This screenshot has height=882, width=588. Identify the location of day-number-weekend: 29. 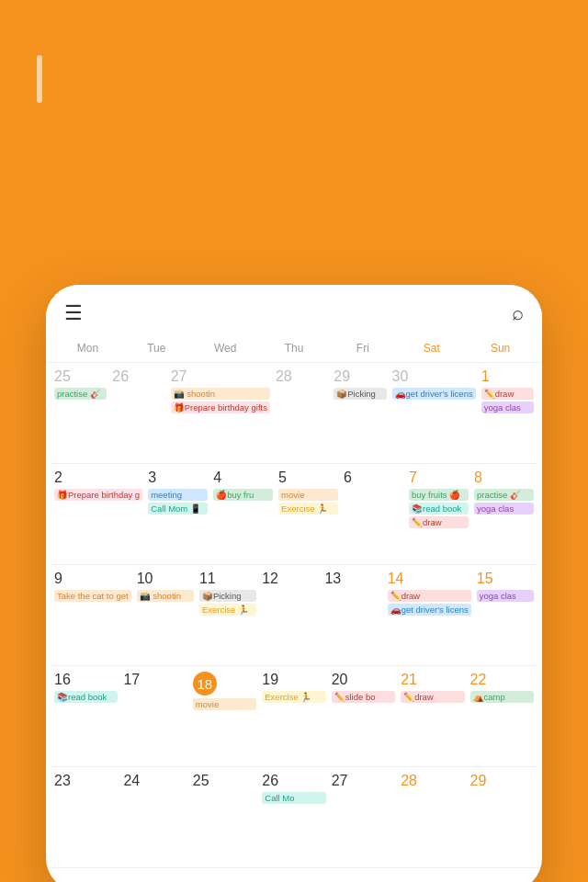
(502, 781).